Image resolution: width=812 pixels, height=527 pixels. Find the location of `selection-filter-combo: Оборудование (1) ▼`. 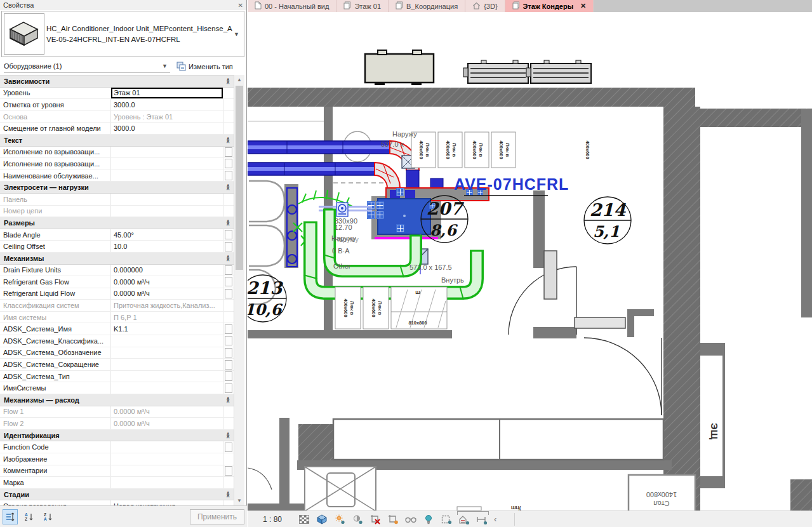

selection-filter-combo: Оборудование (1) ▼ is located at coordinates (87, 66).